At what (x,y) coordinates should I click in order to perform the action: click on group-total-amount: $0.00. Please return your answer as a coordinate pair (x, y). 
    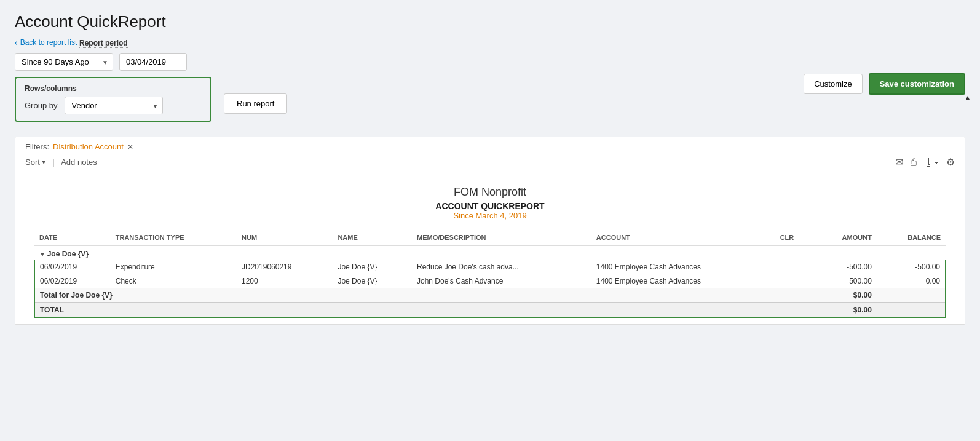
    Looking at the image, I should click on (845, 296).